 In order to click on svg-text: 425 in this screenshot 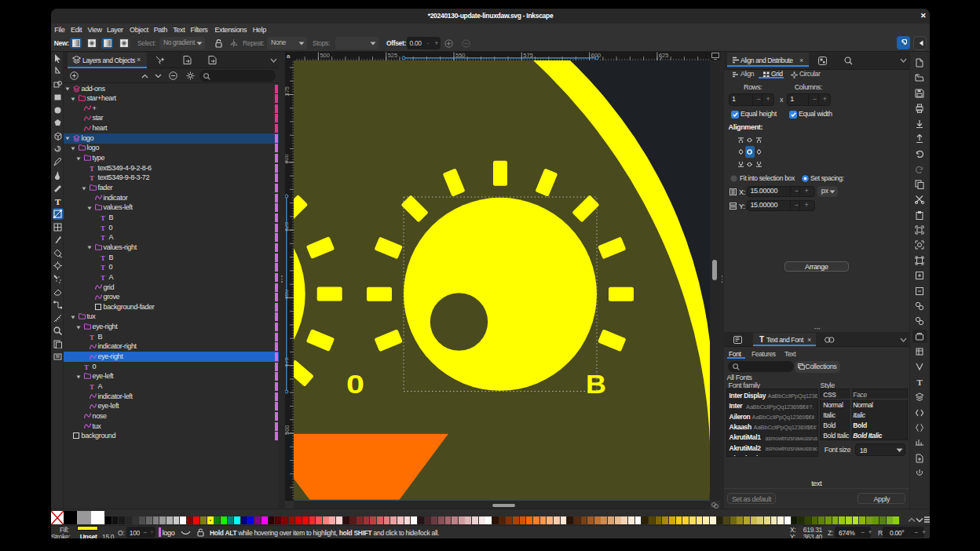, I will do `click(287, 228)`.